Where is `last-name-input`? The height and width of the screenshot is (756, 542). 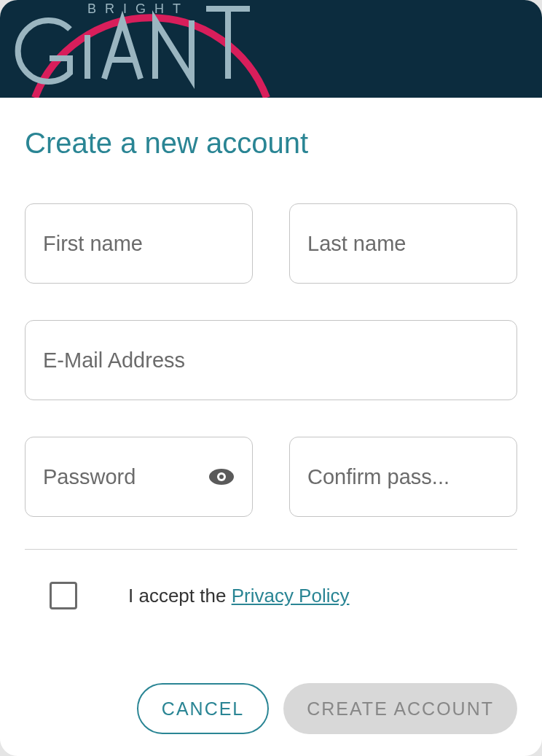
last-name-input is located at coordinates (404, 243).